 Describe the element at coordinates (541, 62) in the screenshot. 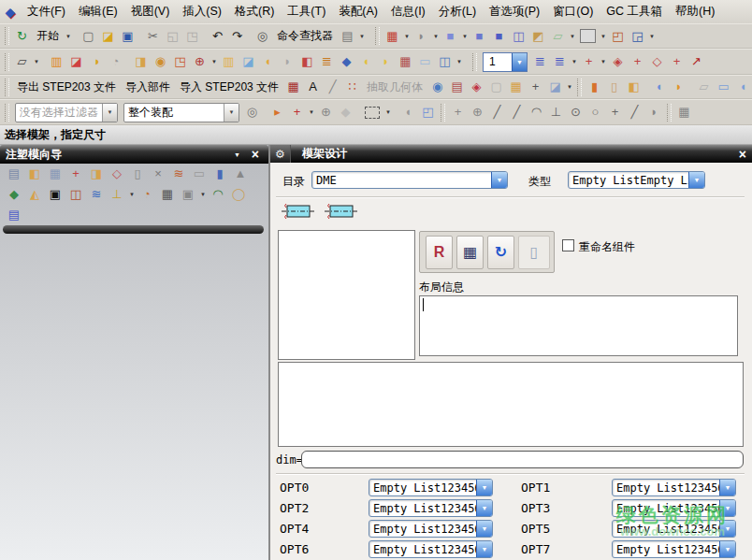

I see `layer-settings-icon: ≣` at that location.